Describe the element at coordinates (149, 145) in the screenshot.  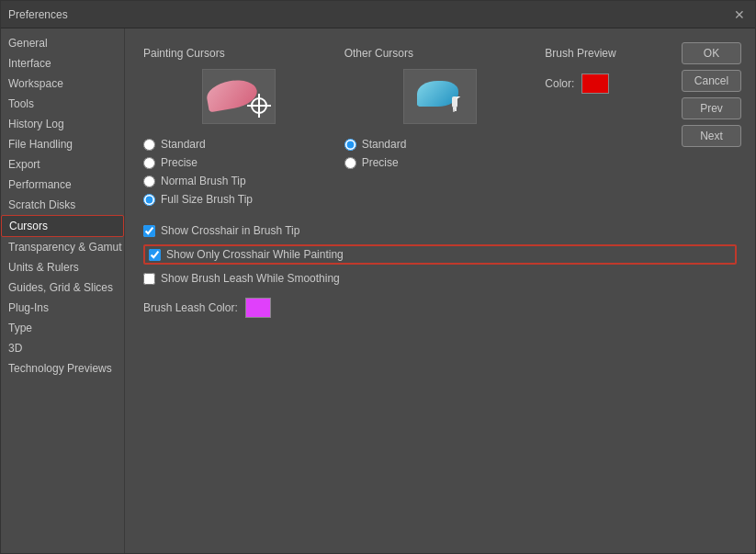
I see `painting-standard-radio` at that location.